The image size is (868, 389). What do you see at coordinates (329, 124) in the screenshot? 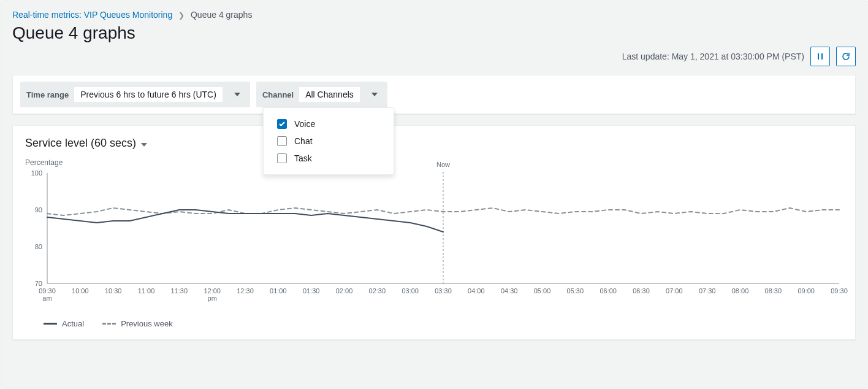
I see `channel-option-voice: Voice` at bounding box center [329, 124].